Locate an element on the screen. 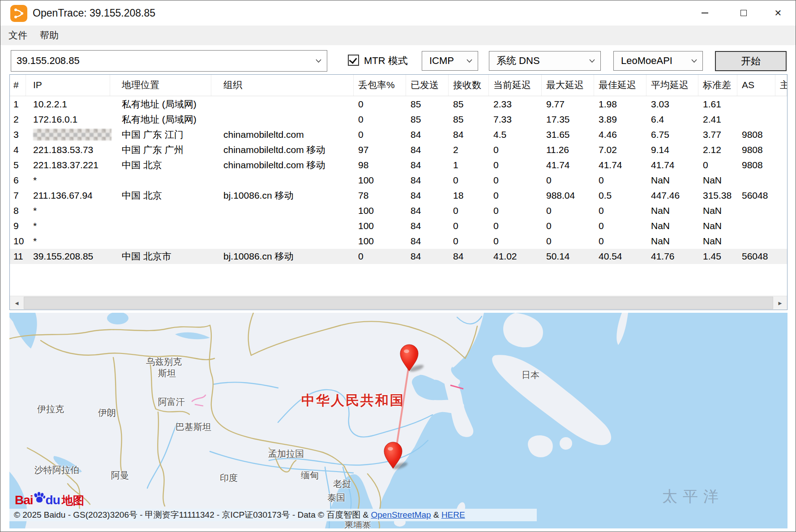  column-header: 最佳延迟 is located at coordinates (621, 85).